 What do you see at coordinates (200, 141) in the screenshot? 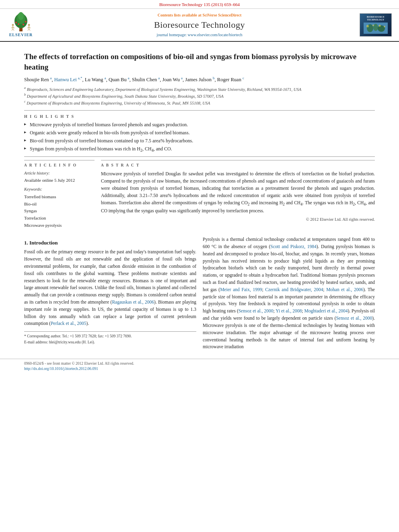
I see `highlight-item: Bio-oil from pyrolysis of torrefied biom…` at bounding box center [200, 141].